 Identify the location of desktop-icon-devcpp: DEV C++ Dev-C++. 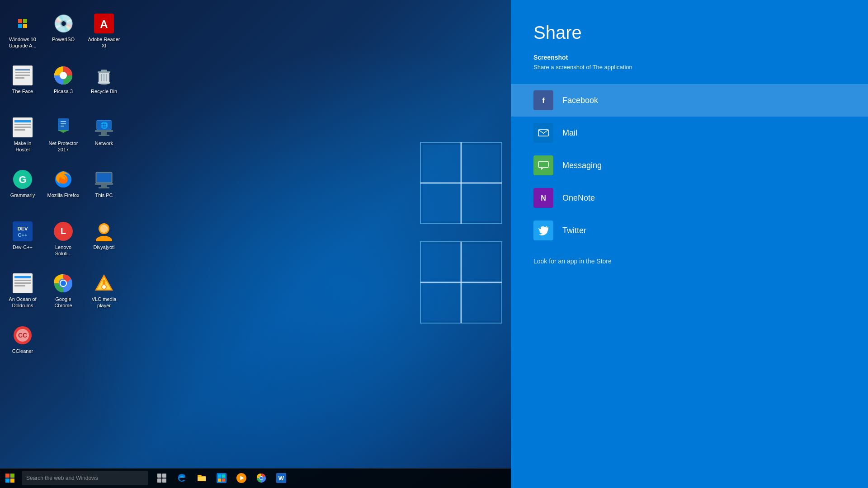
(23, 242).